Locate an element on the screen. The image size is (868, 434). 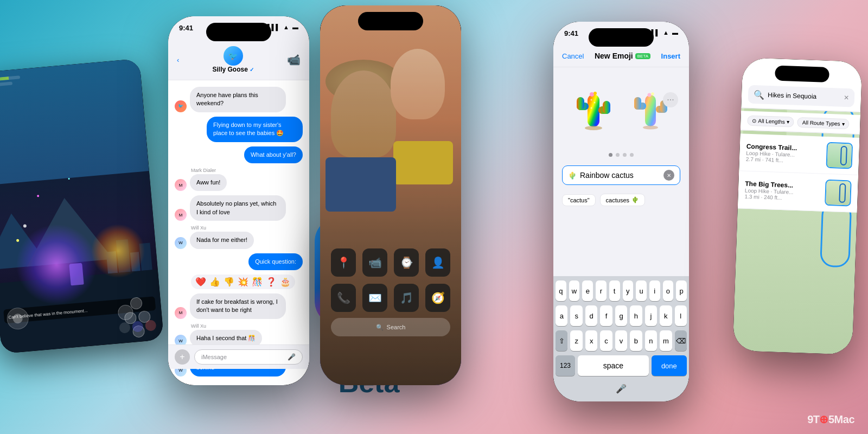
tapback-question: ❓ is located at coordinates (271, 282).